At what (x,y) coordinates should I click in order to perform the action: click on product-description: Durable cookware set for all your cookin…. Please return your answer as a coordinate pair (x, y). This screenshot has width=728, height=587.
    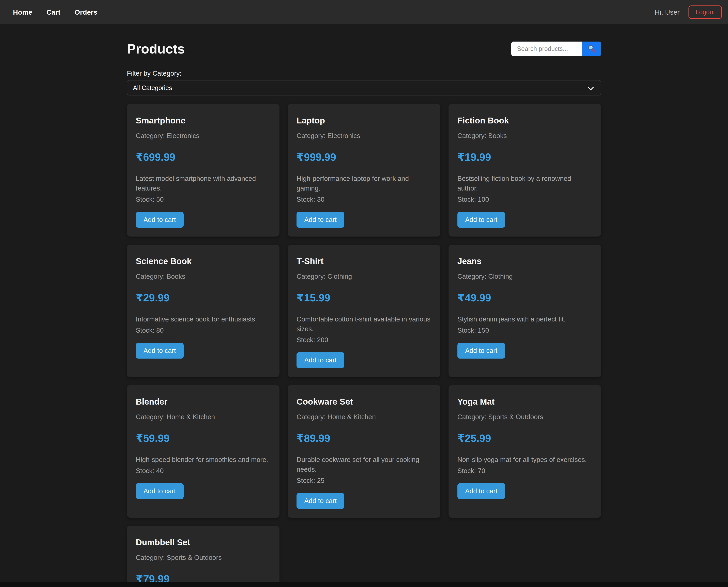
    Looking at the image, I should click on (364, 465).